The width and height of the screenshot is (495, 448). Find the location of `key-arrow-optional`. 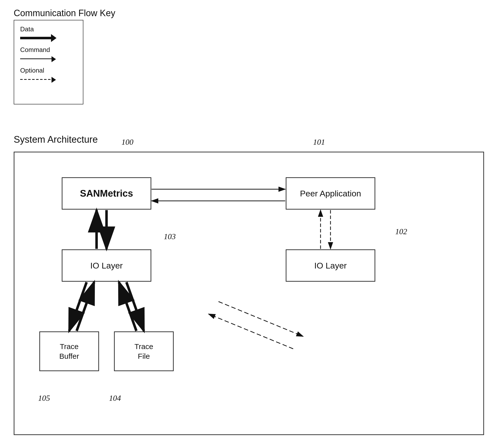

key-arrow-optional is located at coordinates (49, 79).